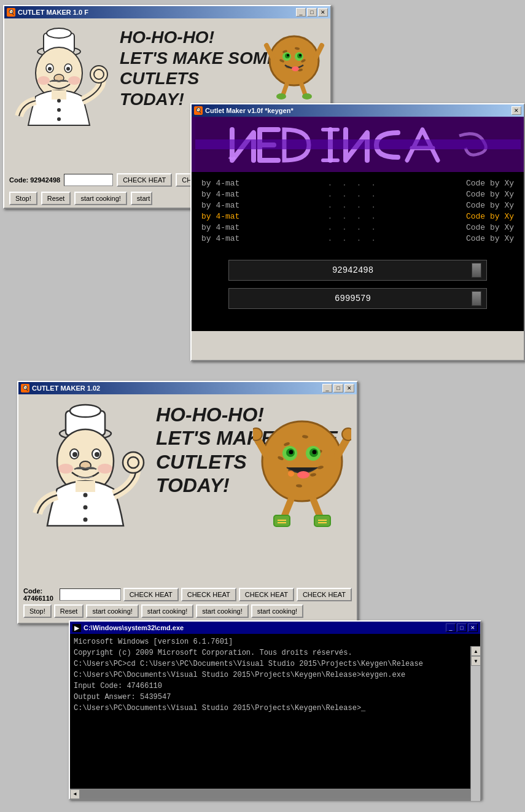 The height and width of the screenshot is (812, 525). Describe the element at coordinates (451, 628) in the screenshot. I see `cmd-minimize-button: _` at that location.